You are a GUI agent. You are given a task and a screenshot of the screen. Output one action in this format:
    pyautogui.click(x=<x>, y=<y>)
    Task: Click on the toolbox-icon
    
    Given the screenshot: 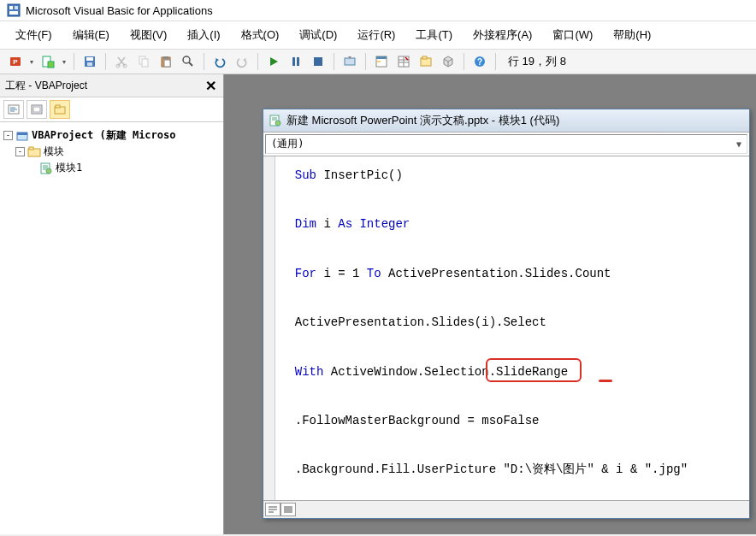 What is the action you would take?
    pyautogui.click(x=448, y=62)
    